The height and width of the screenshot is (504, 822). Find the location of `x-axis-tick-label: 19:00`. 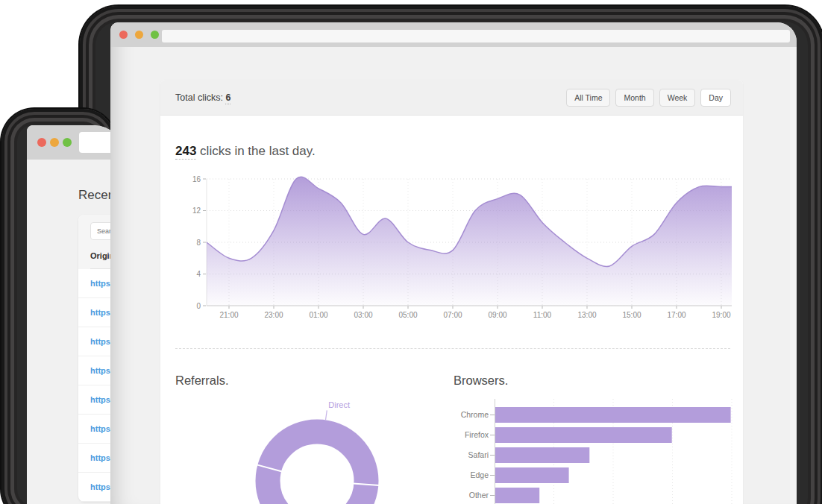

x-axis-tick-label: 19:00 is located at coordinates (721, 315).